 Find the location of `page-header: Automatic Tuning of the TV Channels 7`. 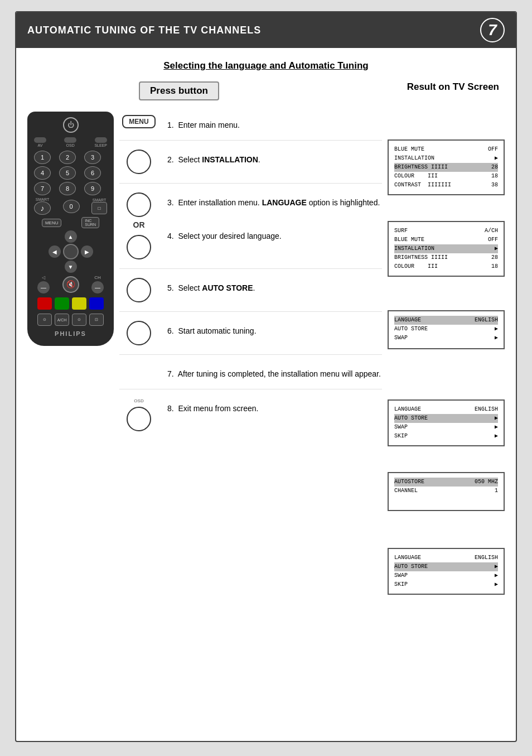

page-header: Automatic Tuning of the TV Channels 7 is located at coordinates (266, 30).